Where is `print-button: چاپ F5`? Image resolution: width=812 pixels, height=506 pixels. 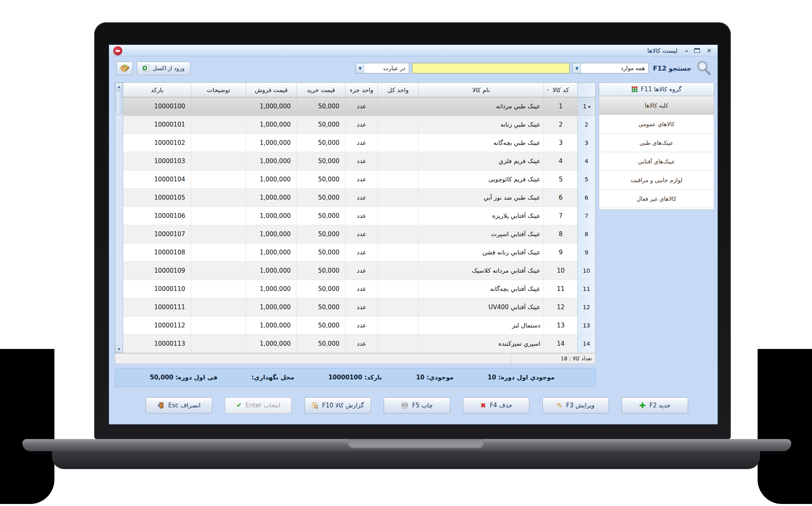
print-button: چاپ F5 is located at coordinates (417, 405).